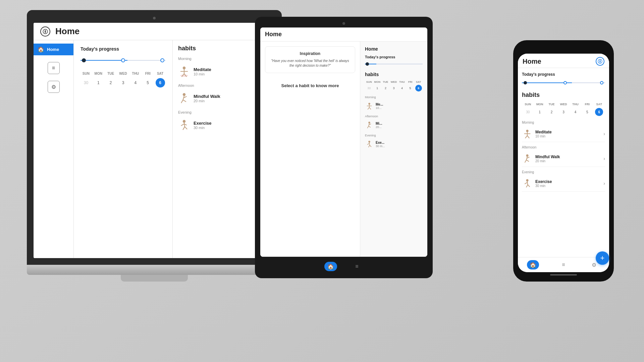 The image size is (644, 362). Describe the element at coordinates (543, 134) in the screenshot. I see `phone-meditate-info: Meditate 10 min` at that location.